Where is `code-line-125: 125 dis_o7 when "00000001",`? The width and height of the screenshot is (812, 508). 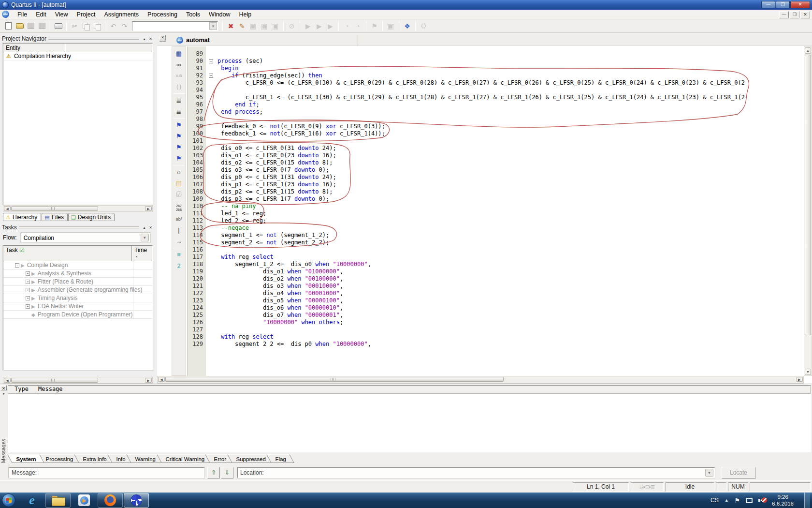
code-line-125: 125 dis_o7 when "00000001", is located at coordinates (496, 315).